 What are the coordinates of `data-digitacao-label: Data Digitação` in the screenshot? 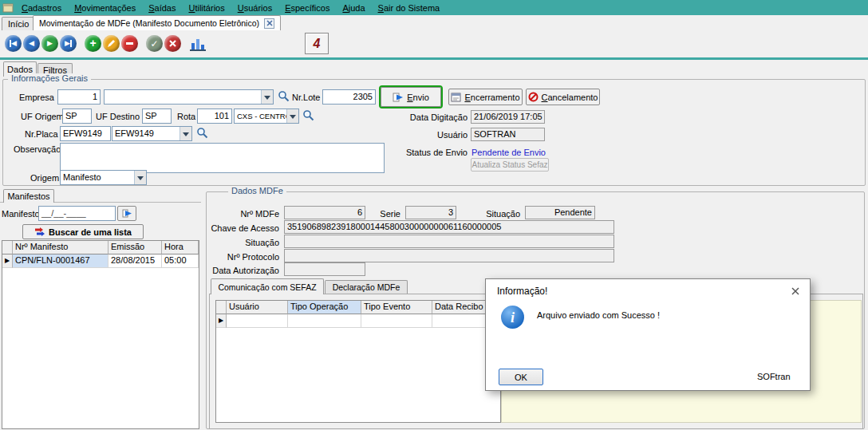 It's located at (434, 117).